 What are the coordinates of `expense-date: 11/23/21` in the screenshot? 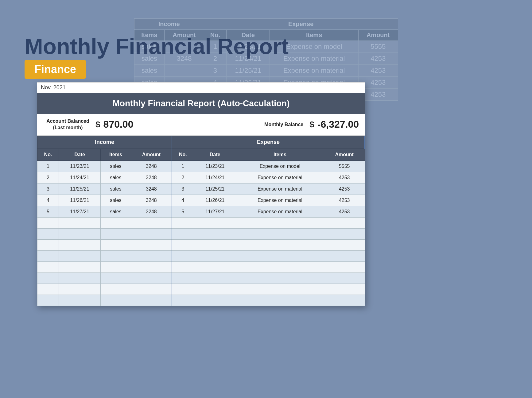 It's located at (215, 166).